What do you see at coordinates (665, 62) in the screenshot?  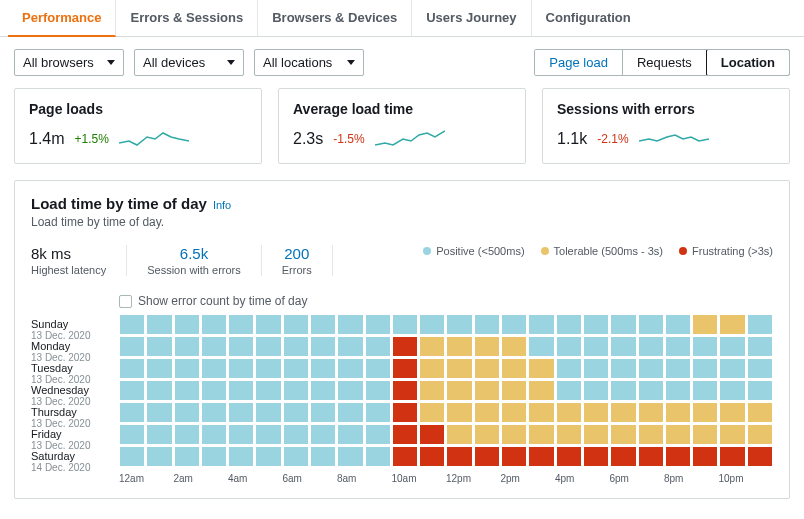 I see `seg-requests: Requests` at bounding box center [665, 62].